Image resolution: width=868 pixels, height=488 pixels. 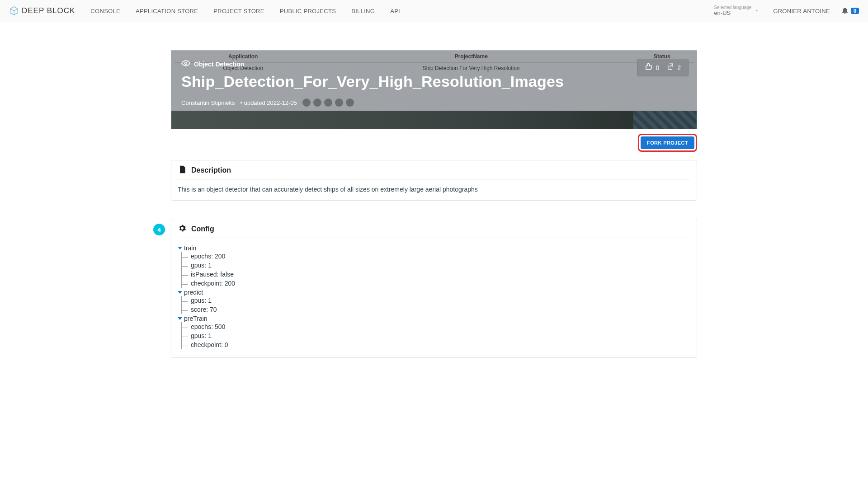 What do you see at coordinates (363, 11) in the screenshot?
I see `nav-billing: BILLING` at bounding box center [363, 11].